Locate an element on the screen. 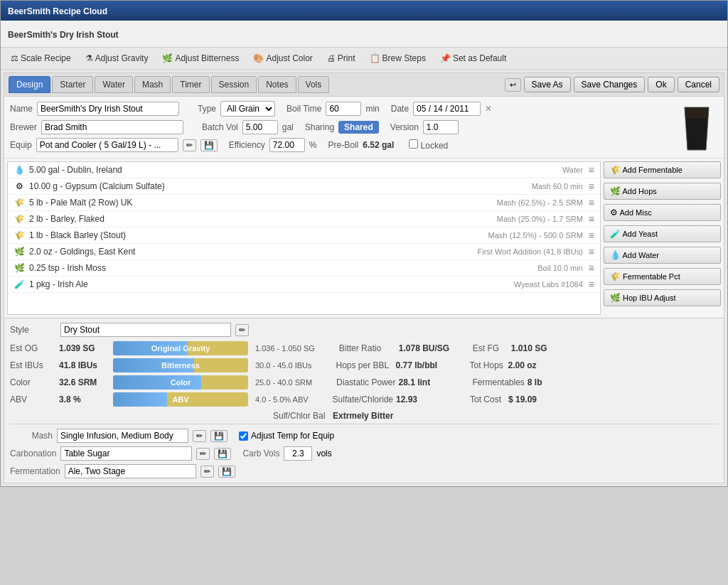 The height and width of the screenshot is (585, 728). style-edit-button: ✏ is located at coordinates (242, 330).